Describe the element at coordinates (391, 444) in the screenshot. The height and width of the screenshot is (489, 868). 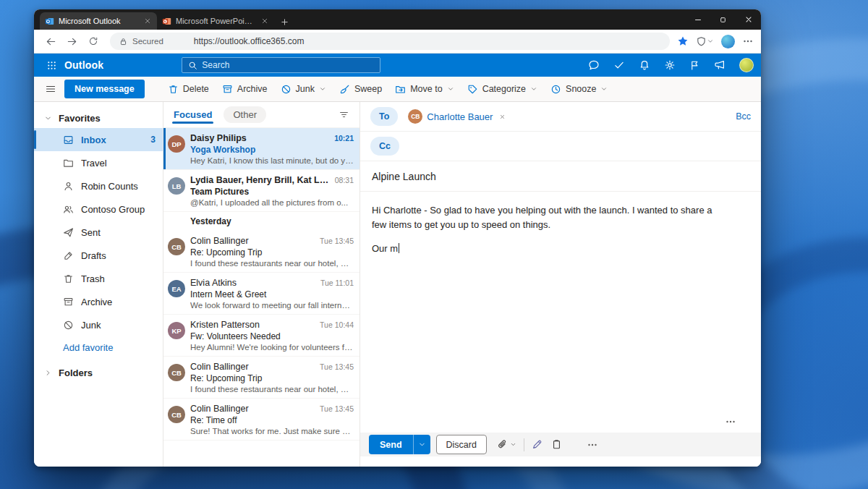
I see `send-button: Send` at that location.